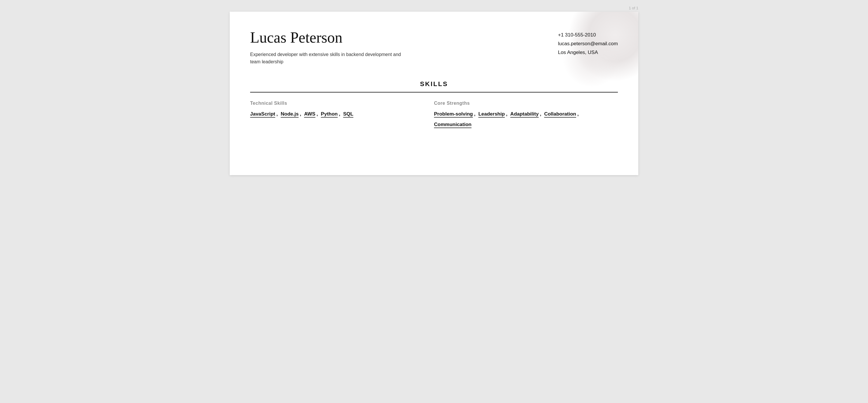  I want to click on contact-info: +1 310-555-2010 lucas.peterson@email.com…, so click(588, 44).